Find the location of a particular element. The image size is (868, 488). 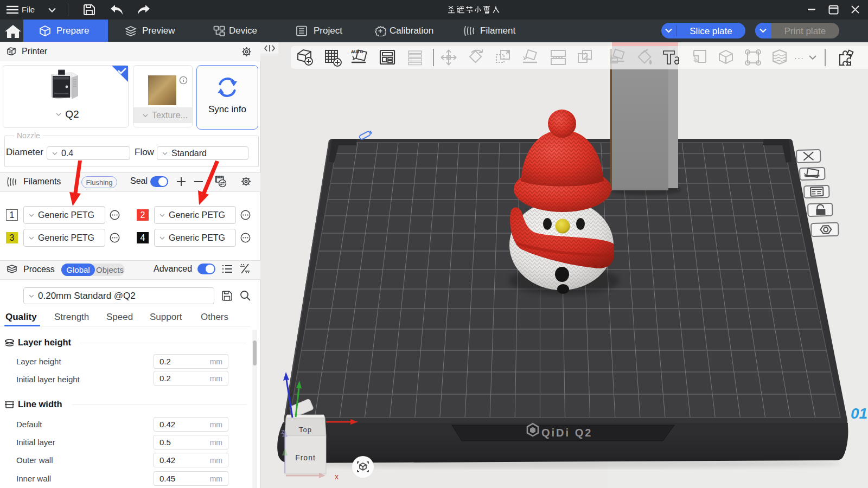

svg-text: Front is located at coordinates (305, 458).